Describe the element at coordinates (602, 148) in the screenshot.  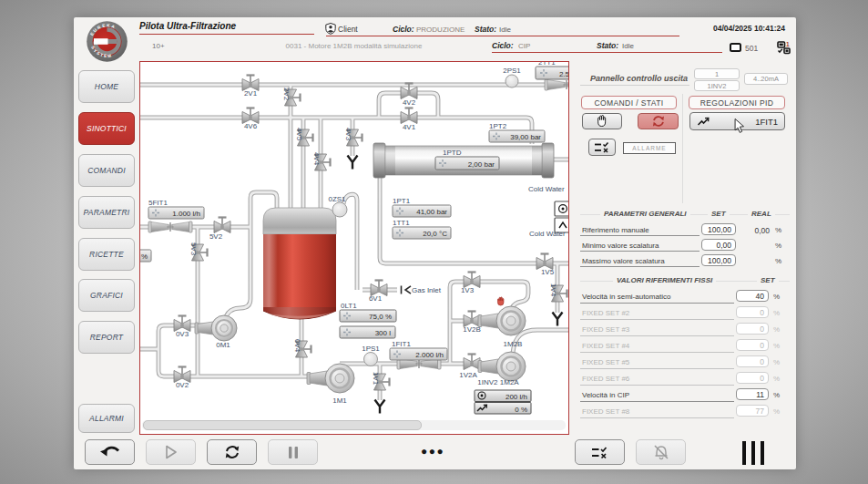
I see `interlocks-button` at that location.